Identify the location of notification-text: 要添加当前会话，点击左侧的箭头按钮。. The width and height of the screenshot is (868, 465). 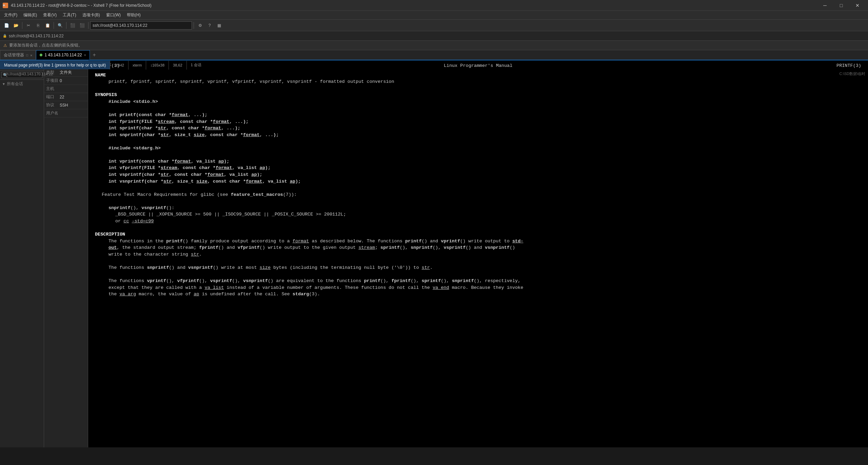
(46, 45).